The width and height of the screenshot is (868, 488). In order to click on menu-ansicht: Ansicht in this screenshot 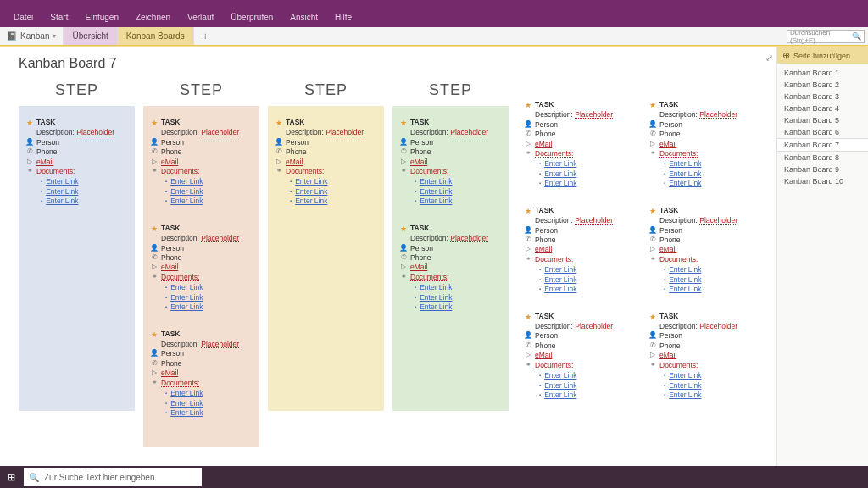, I will do `click(303, 19)`.